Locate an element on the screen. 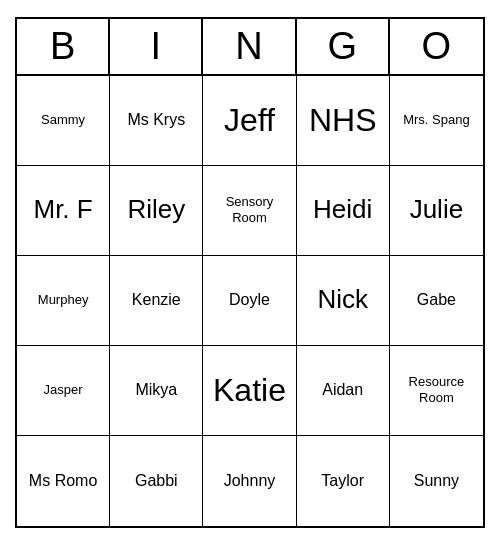  bingo-cell: Murphey is located at coordinates (64, 301).